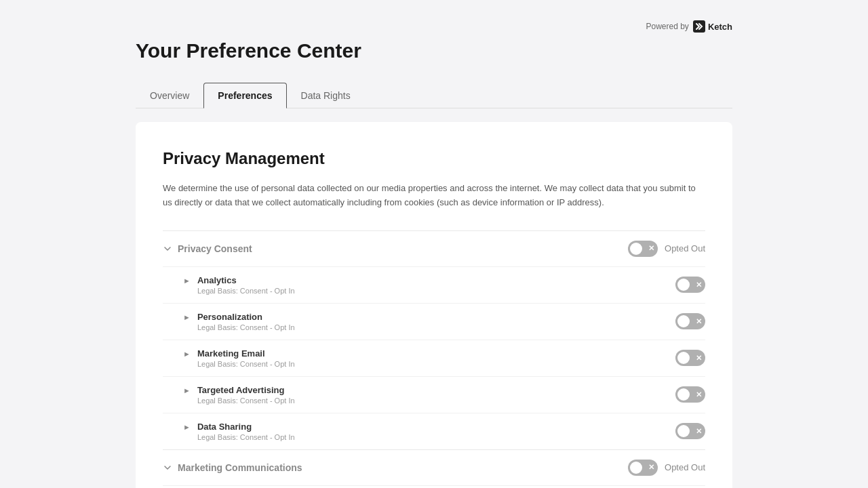  What do you see at coordinates (434, 96) in the screenshot?
I see `tab-bar: Overview Preferences Data Rights` at bounding box center [434, 96].